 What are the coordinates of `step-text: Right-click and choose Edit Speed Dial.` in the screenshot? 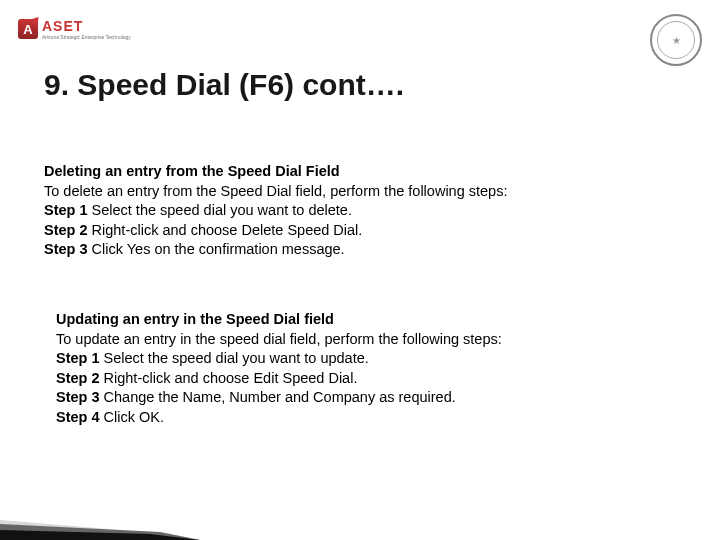 It's located at (229, 378).